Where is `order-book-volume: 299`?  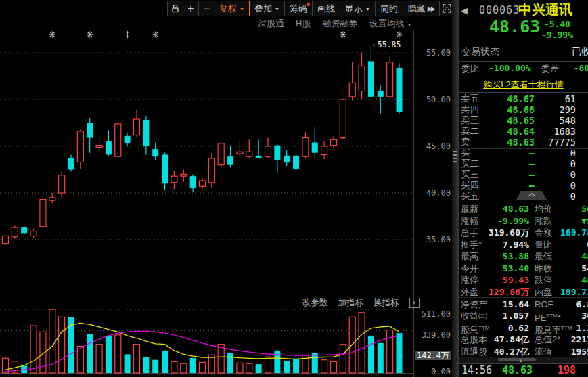 order-book-volume: 299 is located at coordinates (555, 110).